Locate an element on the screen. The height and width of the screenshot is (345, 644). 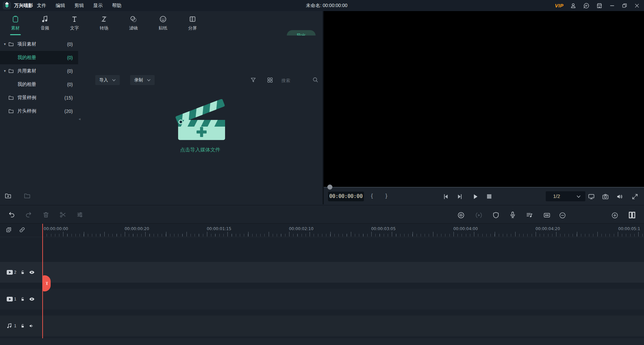
audio-mixer-icon is located at coordinates (529, 215).